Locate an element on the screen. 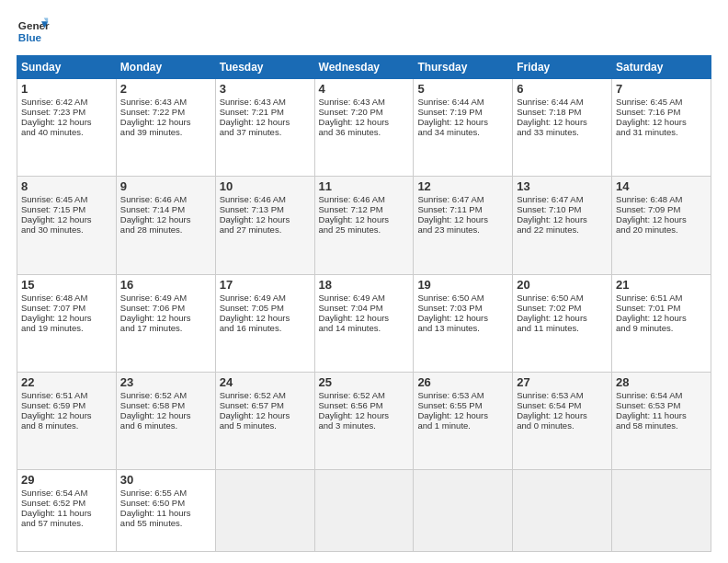 The image size is (728, 563). weekday-header-thursday: Thursday is located at coordinates (463, 68).